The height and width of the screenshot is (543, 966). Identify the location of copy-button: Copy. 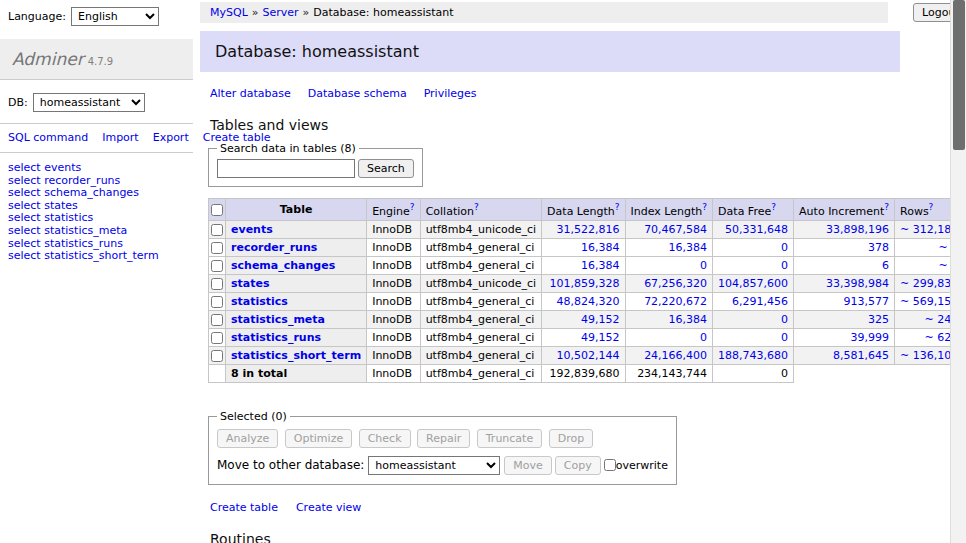
(578, 466).